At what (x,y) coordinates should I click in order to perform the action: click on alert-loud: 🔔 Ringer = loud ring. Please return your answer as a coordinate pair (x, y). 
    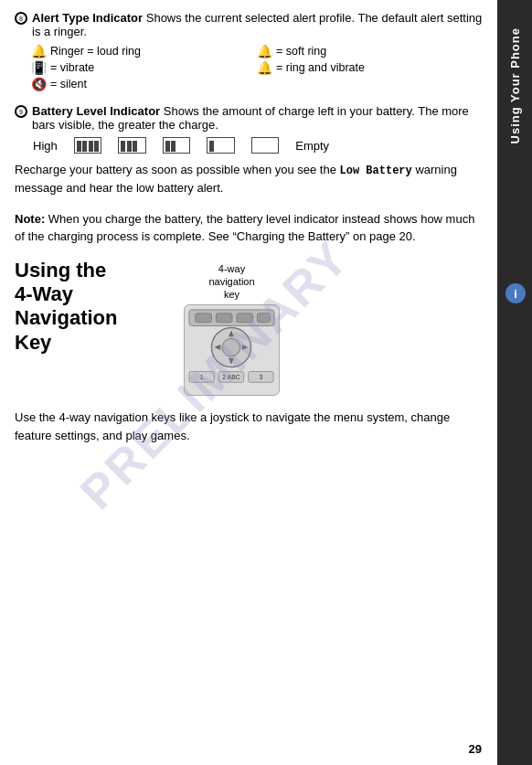
    Looking at the image, I should click on (144, 51).